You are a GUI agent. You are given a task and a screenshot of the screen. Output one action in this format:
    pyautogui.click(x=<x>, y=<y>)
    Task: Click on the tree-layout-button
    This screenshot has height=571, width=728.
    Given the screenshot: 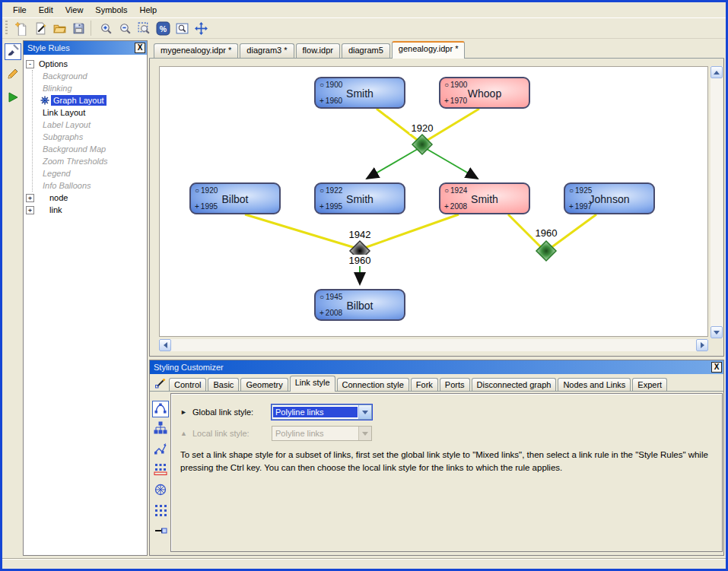 What is the action you would take?
    pyautogui.click(x=161, y=430)
    